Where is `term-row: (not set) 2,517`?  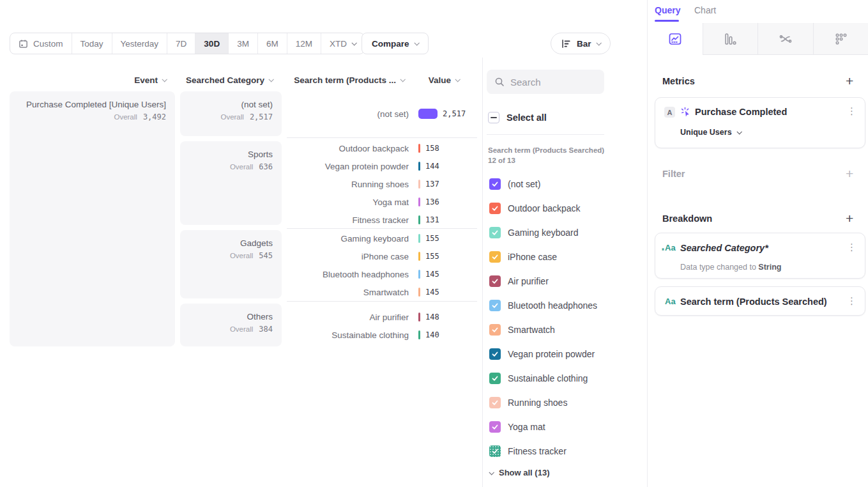 term-row: (not set) 2,517 is located at coordinates (383, 114).